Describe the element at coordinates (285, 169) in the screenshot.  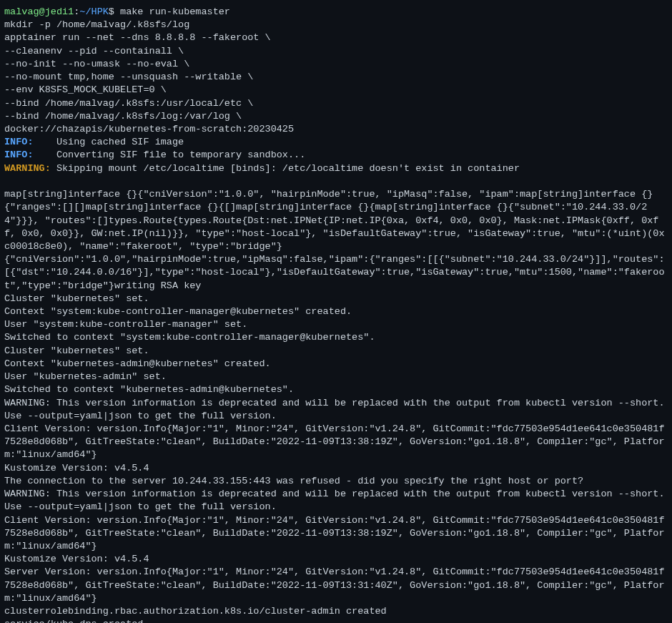
I see `warning-message: Skipping mount /etc/localtime [binds]: /…` at that location.